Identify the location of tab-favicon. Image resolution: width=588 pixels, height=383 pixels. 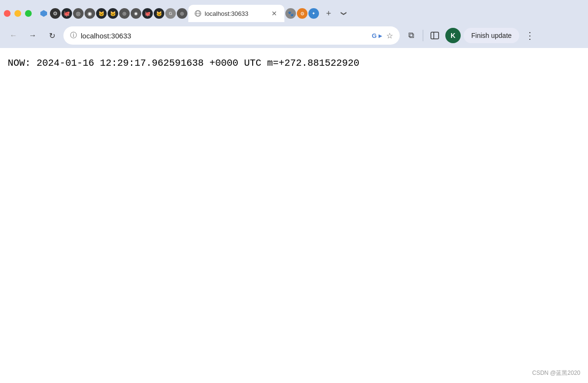
(198, 13).